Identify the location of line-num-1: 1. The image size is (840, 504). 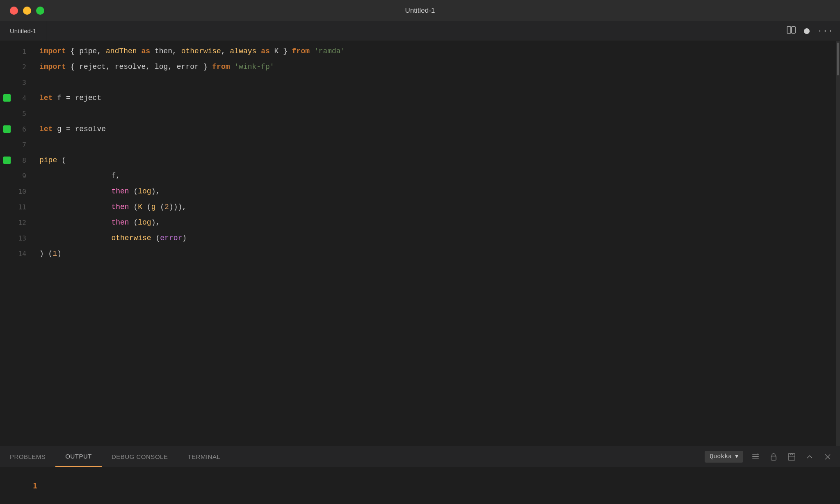
(21, 52).